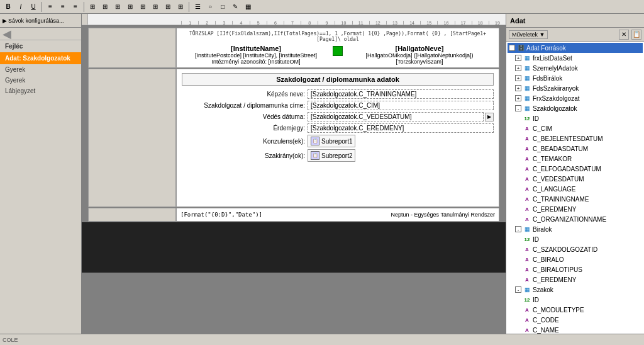 The height and width of the screenshot is (345, 644). Describe the element at coordinates (331, 156) in the screenshot. I see `subreport-box-szakirany: 📋 Subreport2` at that location.